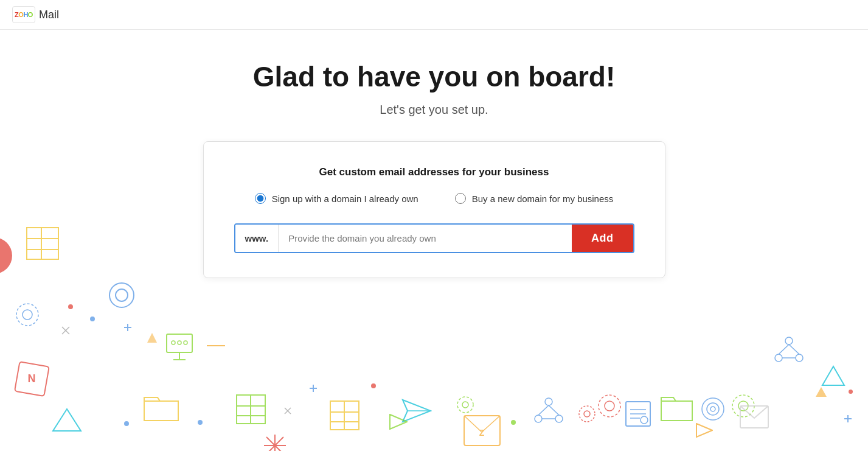 The height and width of the screenshot is (451, 868). What do you see at coordinates (216, 346) in the screenshot?
I see `deco-orange-line` at bounding box center [216, 346].